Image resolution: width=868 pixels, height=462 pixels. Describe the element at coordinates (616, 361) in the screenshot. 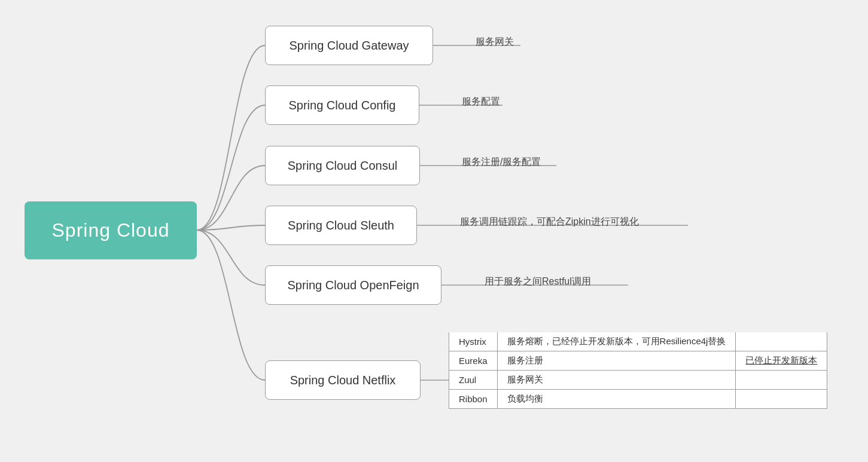

I see `netflix-item-desc: 服务注册` at that location.